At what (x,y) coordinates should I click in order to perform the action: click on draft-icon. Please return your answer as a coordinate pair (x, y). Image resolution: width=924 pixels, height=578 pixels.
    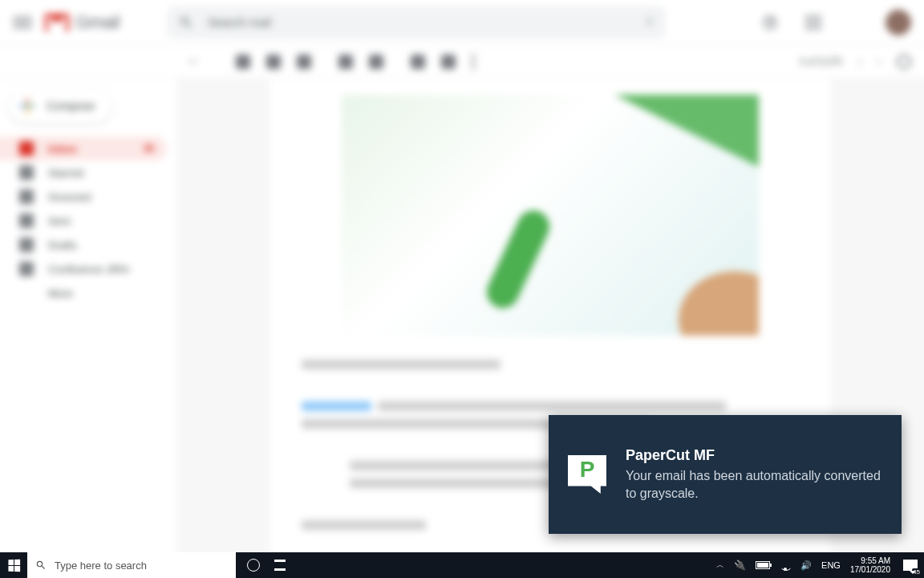
    Looking at the image, I should click on (26, 245).